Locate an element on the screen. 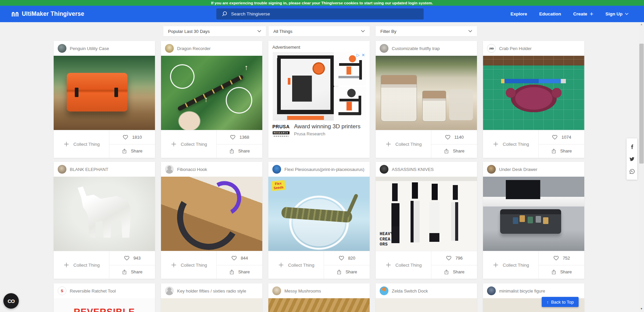 The image size is (644, 312). like-button: 943 is located at coordinates (132, 258).